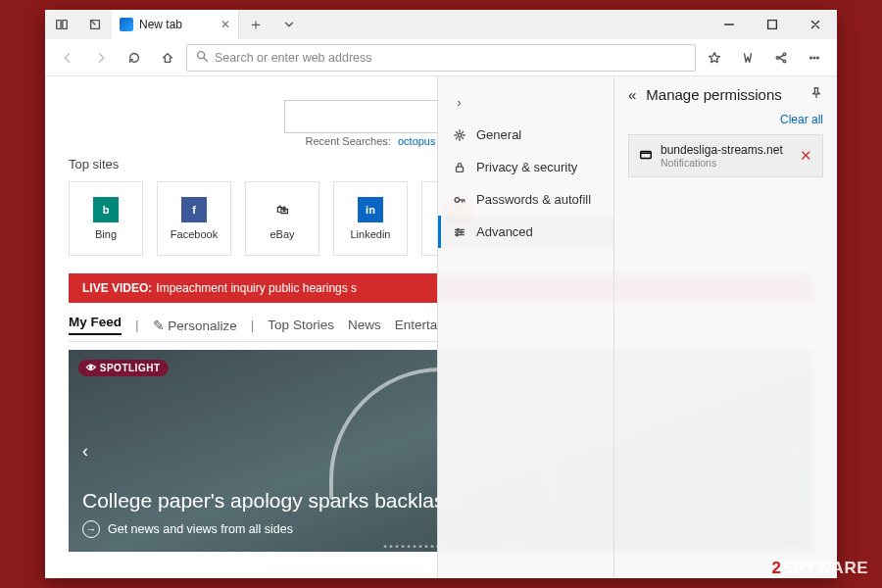 Image resolution: width=882 pixels, height=588 pixels. What do you see at coordinates (282, 210) in the screenshot?
I see `ebay-icon: 🛍` at bounding box center [282, 210].